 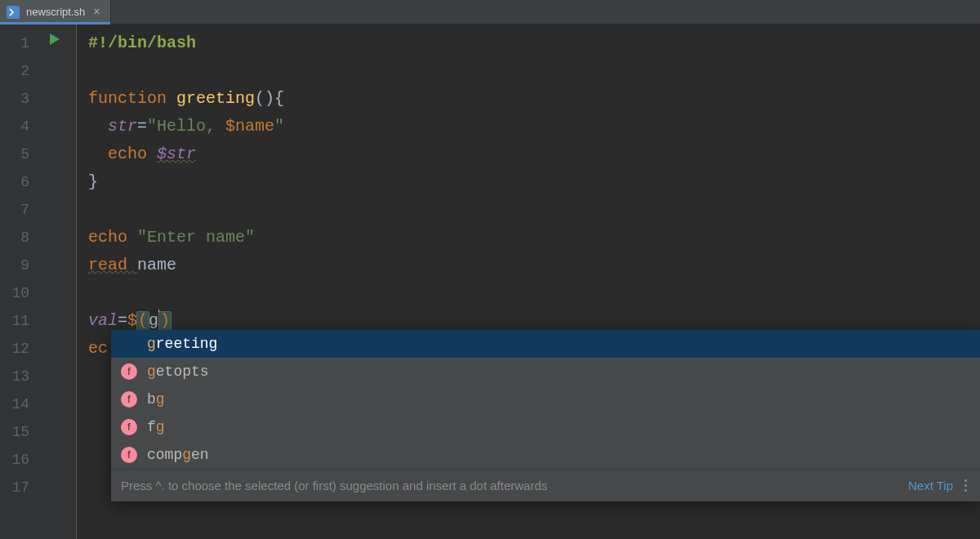 I want to click on line-number: 1, so click(x=20, y=43).